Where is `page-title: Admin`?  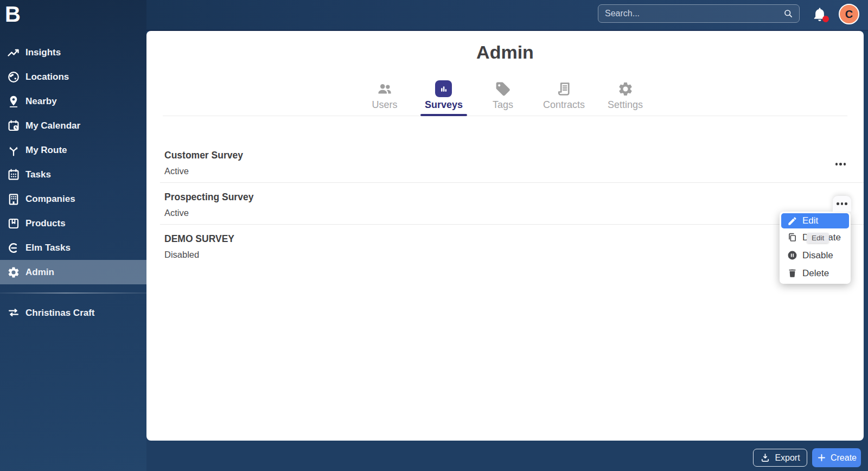
page-title: Admin is located at coordinates (505, 52).